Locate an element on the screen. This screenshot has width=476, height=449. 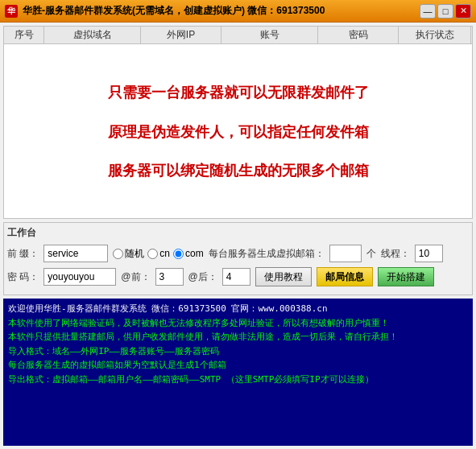
col-header-password: 密码 is located at coordinates (358, 35).